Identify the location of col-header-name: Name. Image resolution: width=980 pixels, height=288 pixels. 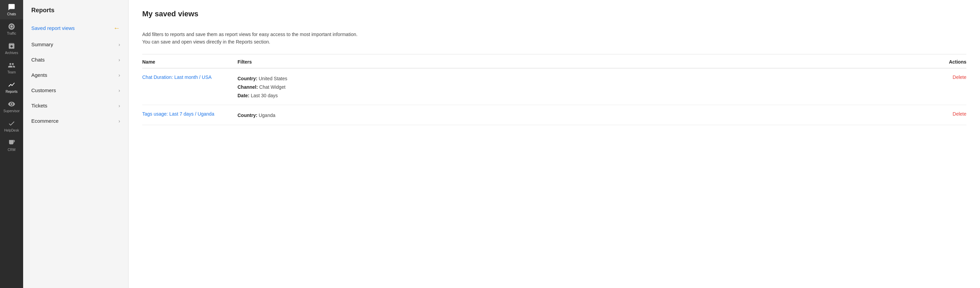
(190, 62).